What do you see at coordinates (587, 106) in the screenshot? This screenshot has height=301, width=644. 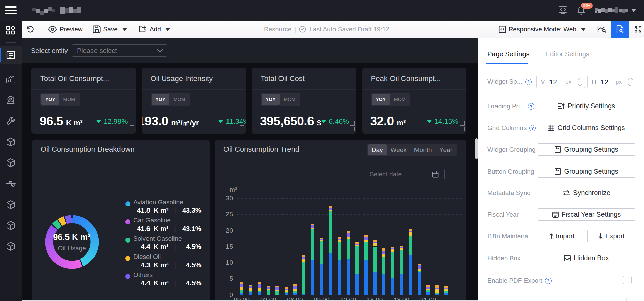 I see `priority-settings-button: Priority Settings` at bounding box center [587, 106].